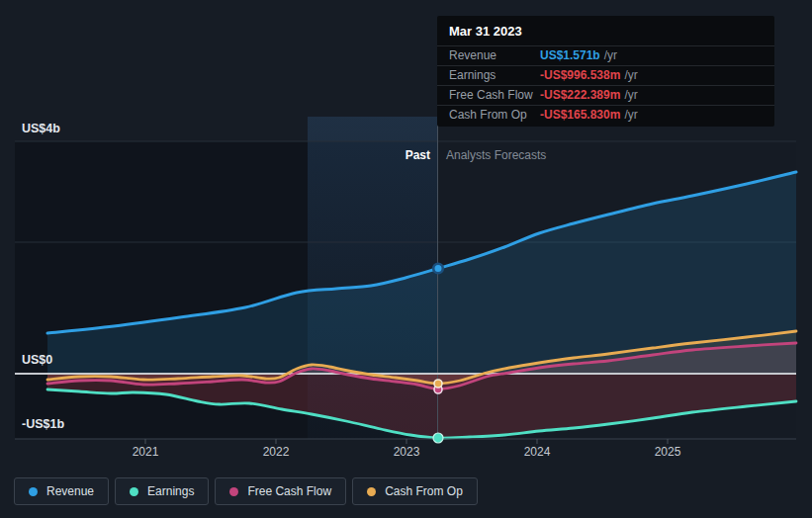 The height and width of the screenshot is (518, 812). Describe the element at coordinates (372, 492) in the screenshot. I see `cash-from-op-dot-icon` at that location.